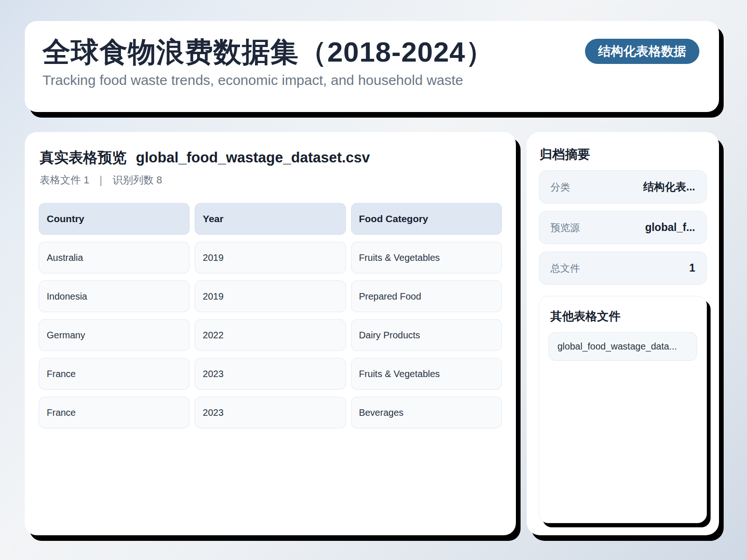 This screenshot has height=560, width=747. Describe the element at coordinates (623, 268) in the screenshot. I see `summary-row-total-files: 总文件 1` at that location.